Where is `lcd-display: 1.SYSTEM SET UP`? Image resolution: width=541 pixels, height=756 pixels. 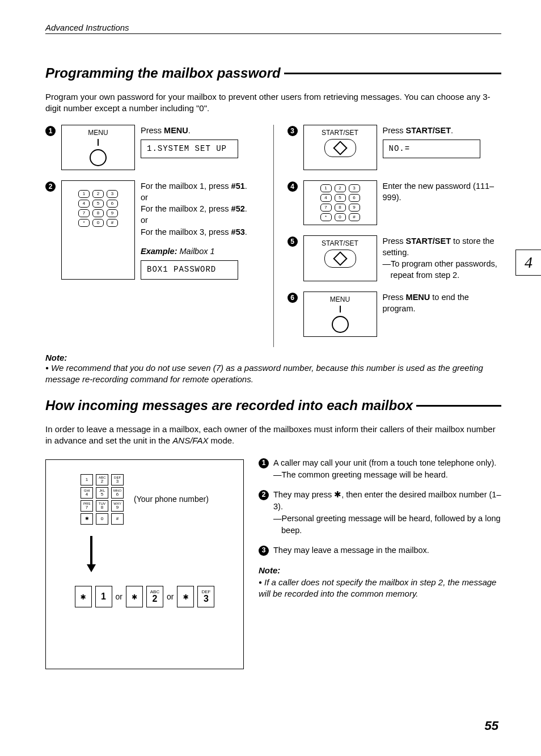 lcd-display: 1.SYSTEM SET UP is located at coordinates (189, 149).